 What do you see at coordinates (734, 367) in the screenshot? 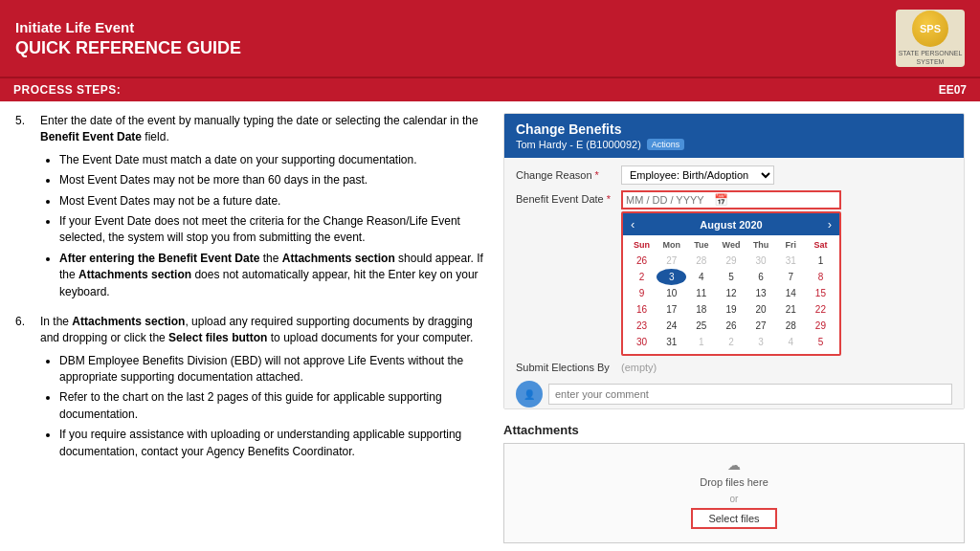
I see `submit-elections-row: Submit Elections By (empty)` at bounding box center [734, 367].